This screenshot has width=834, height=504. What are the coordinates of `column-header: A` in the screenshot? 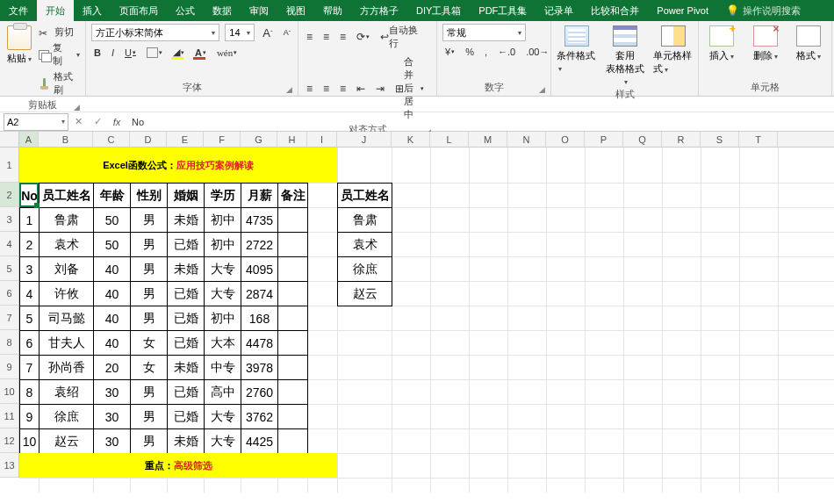 It's located at (29, 139).